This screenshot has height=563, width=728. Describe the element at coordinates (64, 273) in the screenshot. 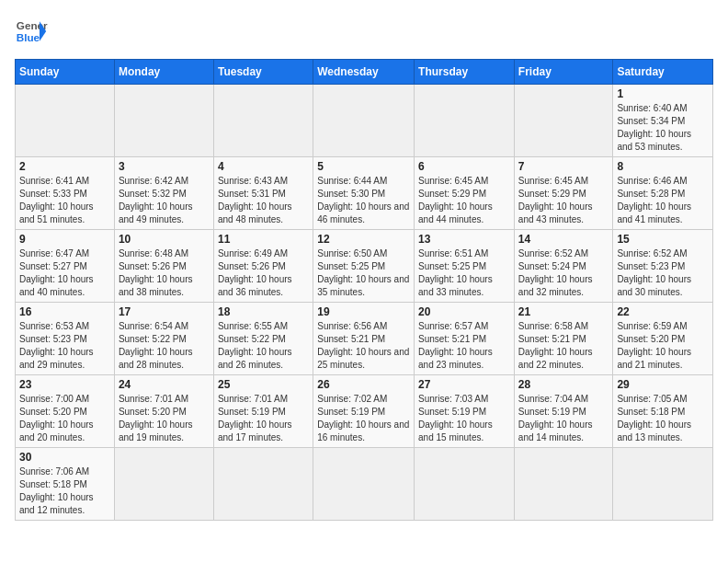

I see `day-info: Sunrise: 6:47 AMSunset: 5:27 PMDaylight:…` at that location.